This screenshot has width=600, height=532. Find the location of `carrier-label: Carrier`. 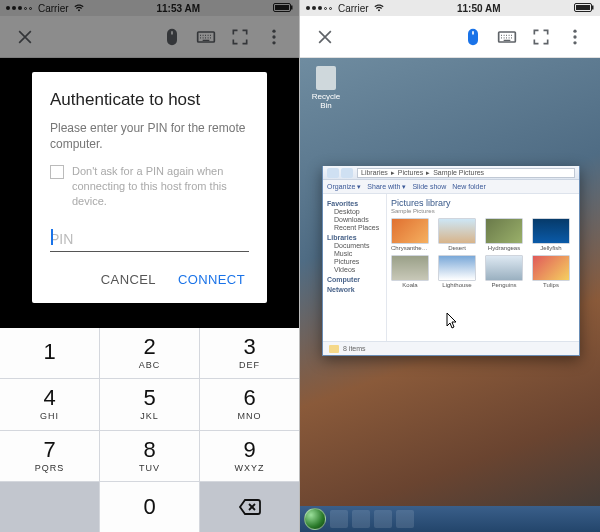

carrier-label: Carrier is located at coordinates (354, 8).